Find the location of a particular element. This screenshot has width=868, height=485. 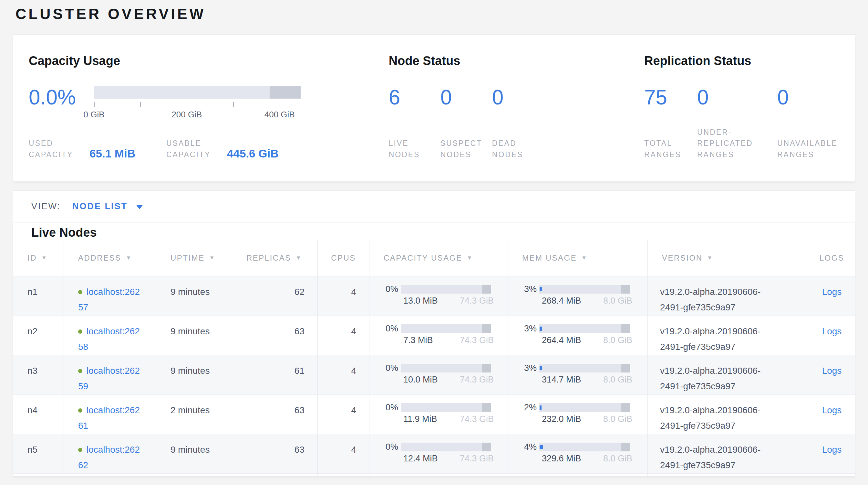

node-address-link: localhost:26259 is located at coordinates (109, 378).